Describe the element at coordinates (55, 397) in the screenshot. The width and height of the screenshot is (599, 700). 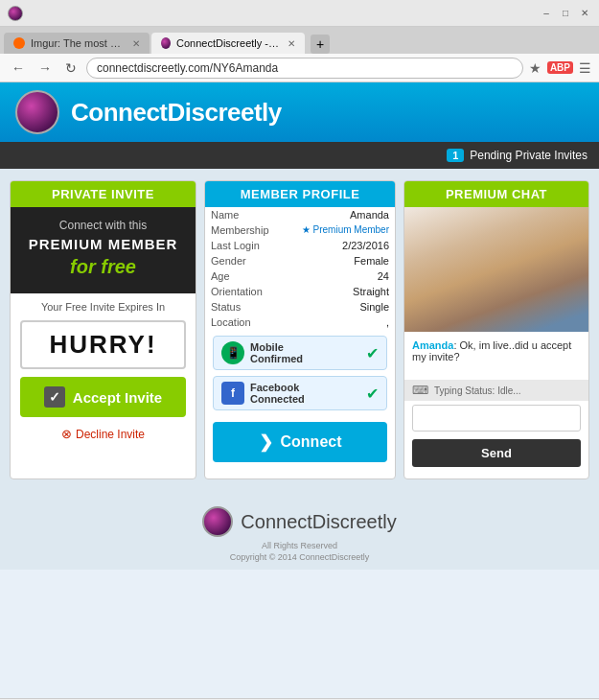
I see `accept-checkmark-icon: ✓` at that location.